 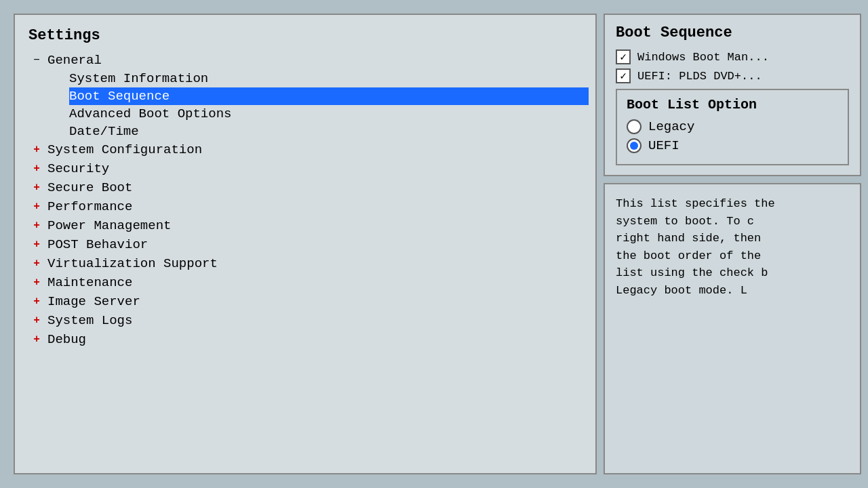 What do you see at coordinates (109, 226) in the screenshot?
I see `power-management-label: Power Management` at bounding box center [109, 226].